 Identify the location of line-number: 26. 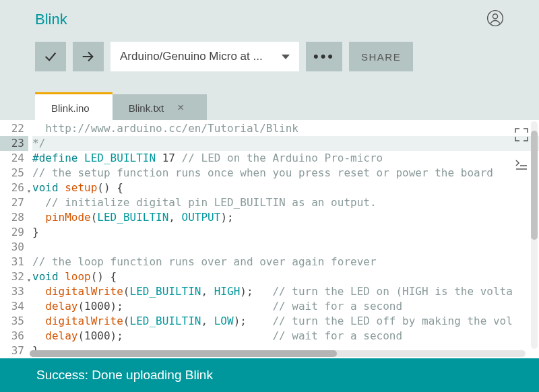
(14, 188).